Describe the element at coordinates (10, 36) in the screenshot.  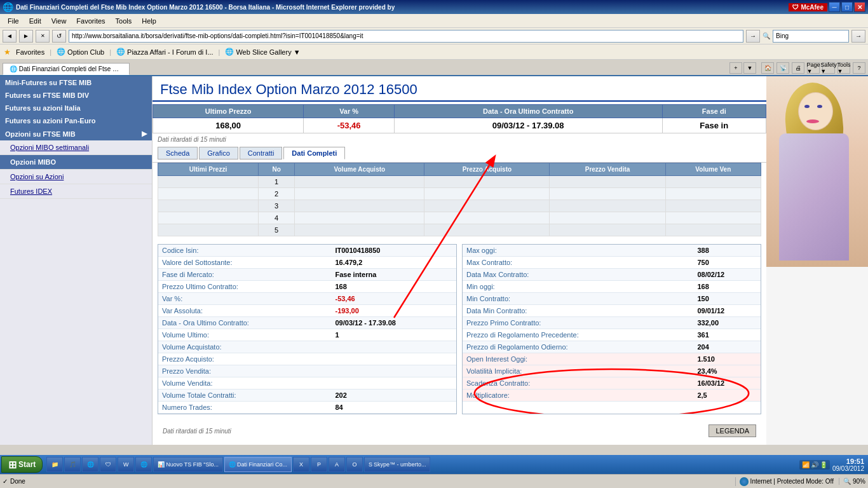
I see `back-button: ◄` at that location.